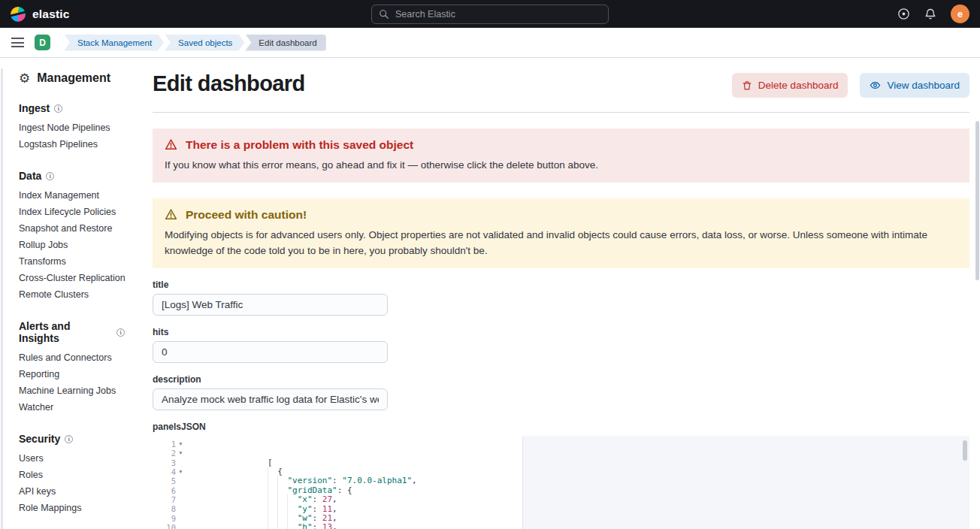 Image resolution: width=980 pixels, height=529 pixels. Describe the element at coordinates (72, 144) in the screenshot. I see `sidebar-item: Logstash Pipelines` at that location.